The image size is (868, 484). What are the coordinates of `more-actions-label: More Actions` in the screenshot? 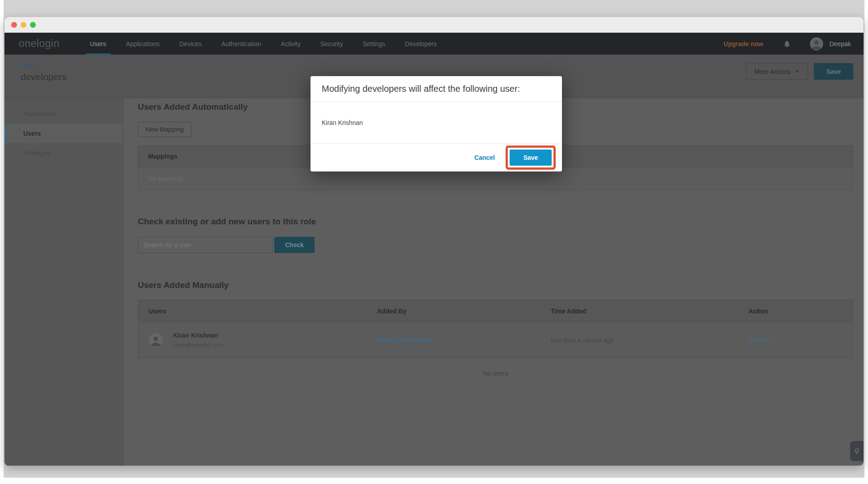 It's located at (772, 72).